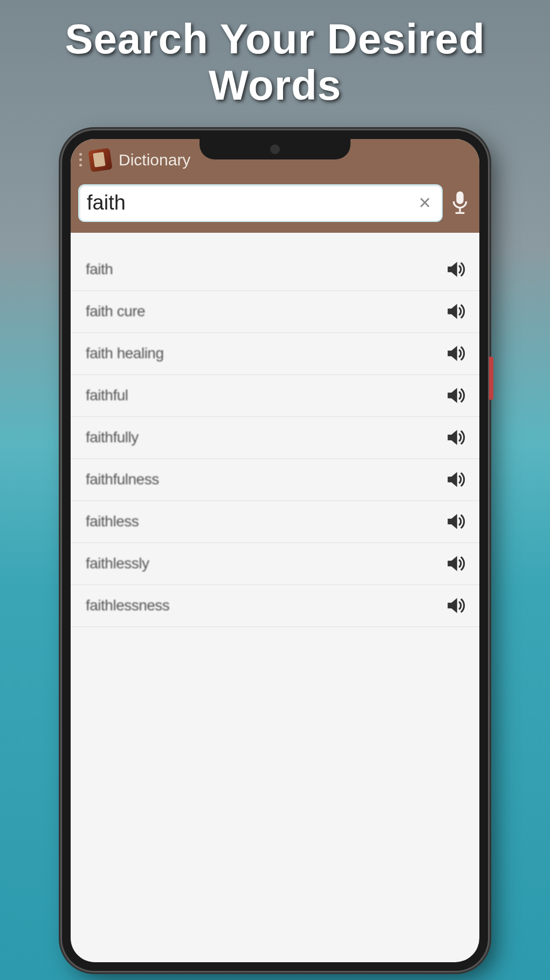 The image size is (550, 980). Describe the element at coordinates (275, 354) in the screenshot. I see `result-row: faith healing` at that location.